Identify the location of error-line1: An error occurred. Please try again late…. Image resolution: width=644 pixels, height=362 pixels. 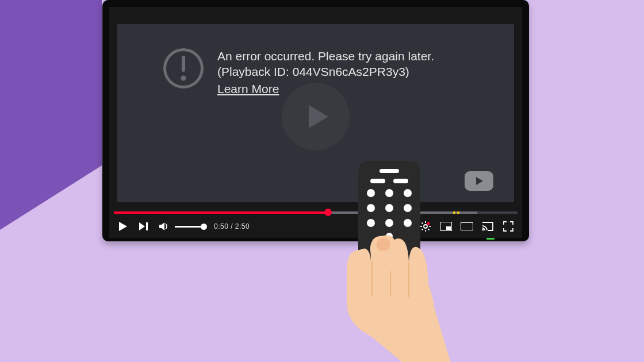
(325, 56).